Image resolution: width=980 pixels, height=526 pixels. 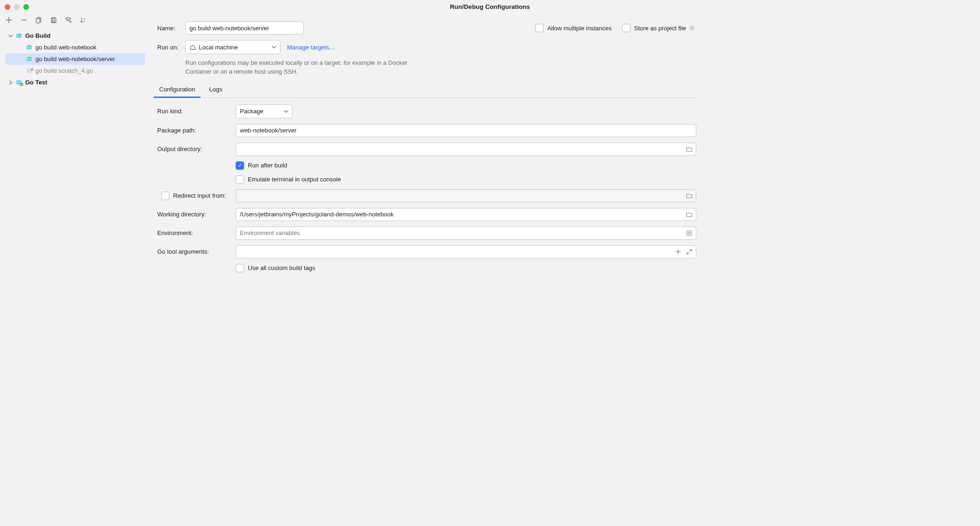 What do you see at coordinates (54, 20) in the screenshot?
I see `save-configuration-button` at bounding box center [54, 20].